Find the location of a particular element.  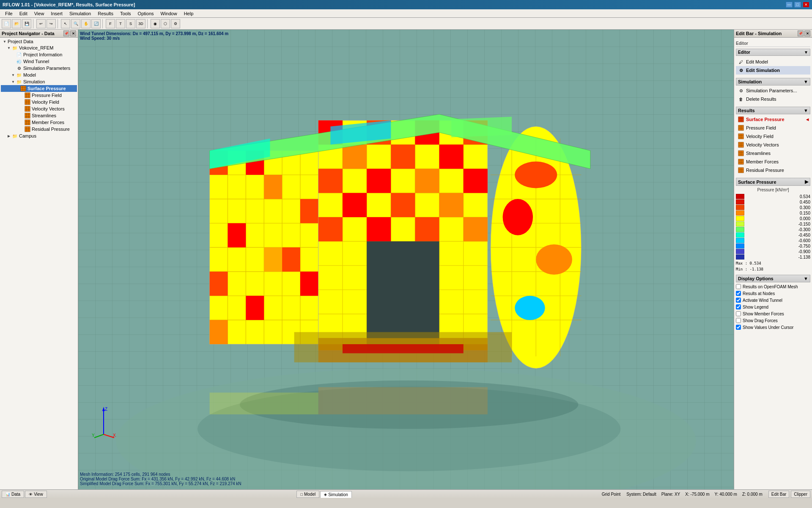

tree-item-member-forces: Member Forces is located at coordinates (39, 122).